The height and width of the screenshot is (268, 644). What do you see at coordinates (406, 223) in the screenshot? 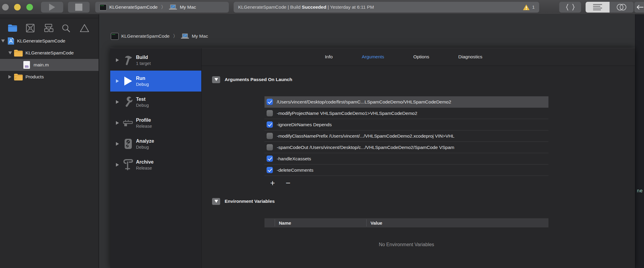
I see `env-table-header: Name Value` at bounding box center [406, 223].